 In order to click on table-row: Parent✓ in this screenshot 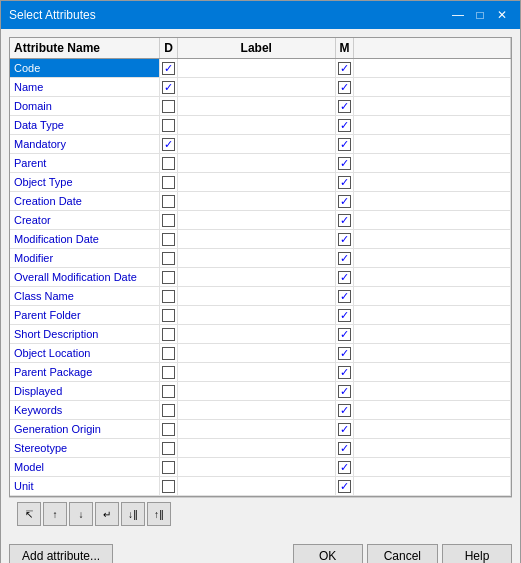, I will do `click(260, 164)`.